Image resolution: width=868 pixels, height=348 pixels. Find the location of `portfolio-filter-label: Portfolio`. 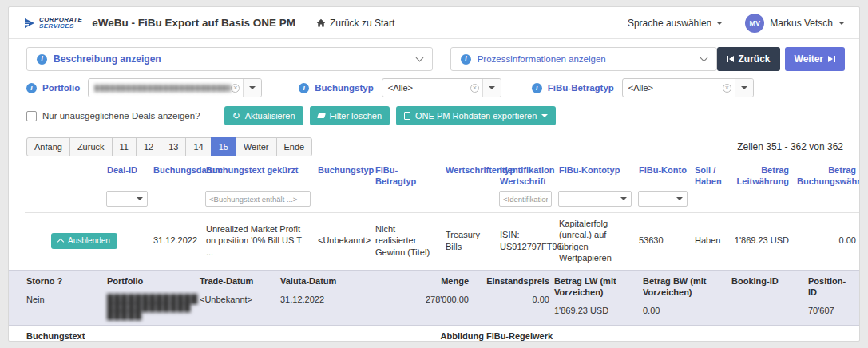

portfolio-filter-label: Portfolio is located at coordinates (61, 88).